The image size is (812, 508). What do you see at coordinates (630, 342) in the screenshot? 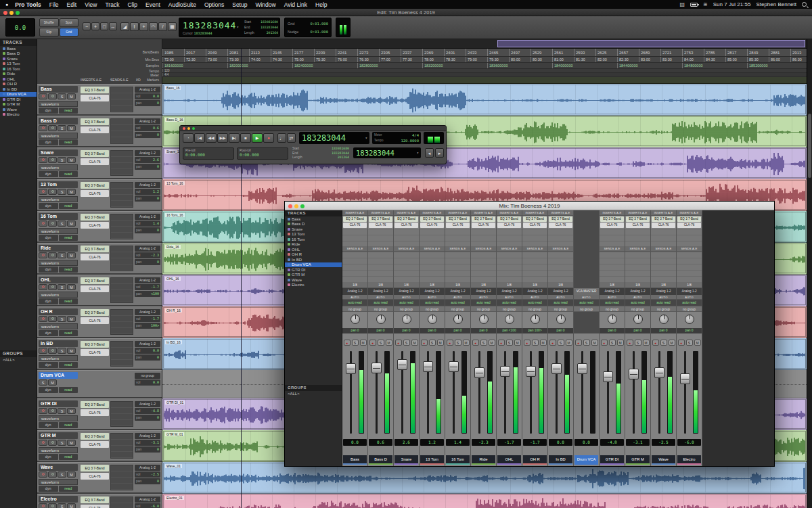
I see `record-enable-button: ●` at bounding box center [630, 342].